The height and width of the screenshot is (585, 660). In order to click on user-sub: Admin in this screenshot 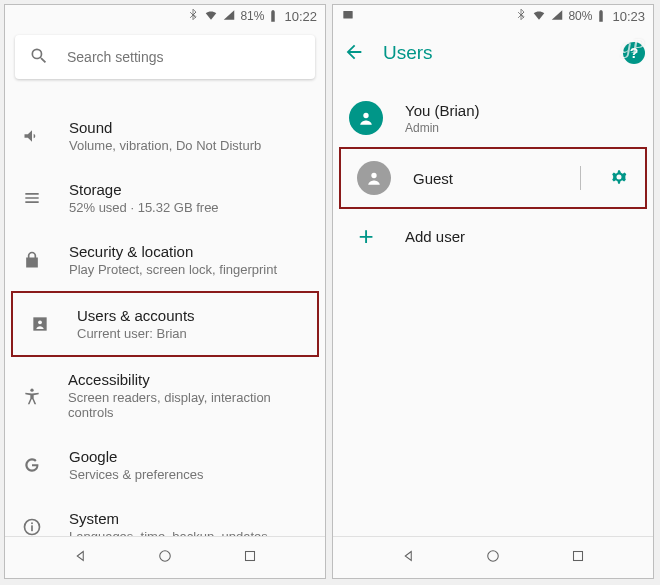, I will do `click(521, 128)`.